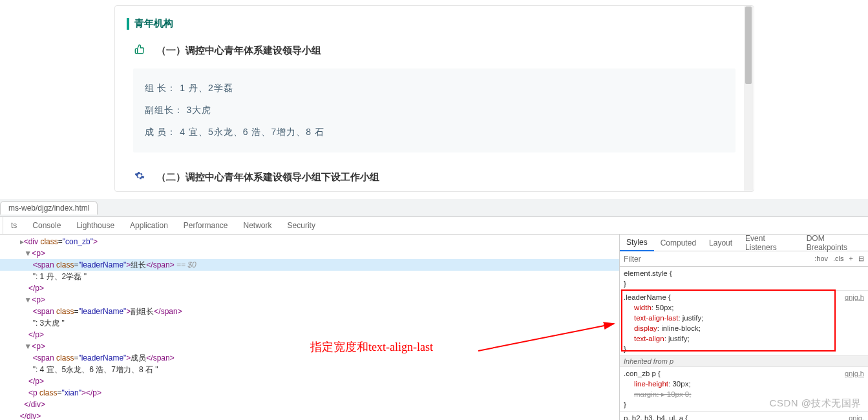 This screenshot has height=420, width=868. I want to click on tab-security: Security, so click(301, 226).